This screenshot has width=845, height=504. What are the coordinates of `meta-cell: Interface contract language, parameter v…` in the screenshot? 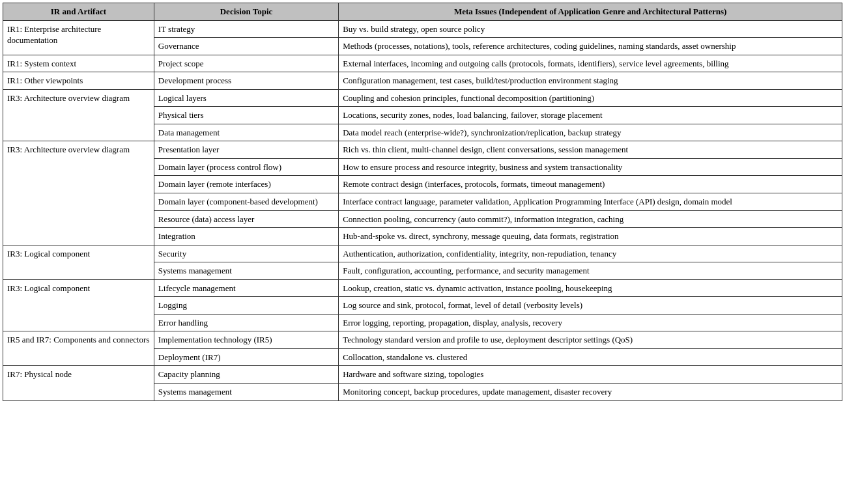 It's located at (590, 202).